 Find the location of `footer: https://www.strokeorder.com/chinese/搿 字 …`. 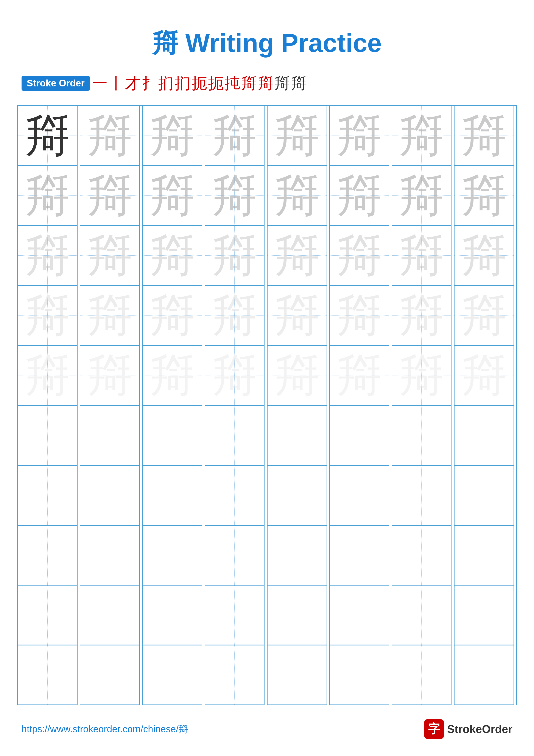

footer: https://www.strokeorder.com/chinese/搿 字 … is located at coordinates (267, 729).